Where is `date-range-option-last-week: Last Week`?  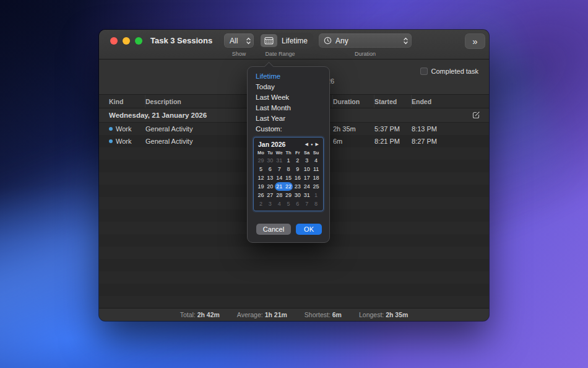 date-range-option-last-week: Last Week is located at coordinates (288, 98).